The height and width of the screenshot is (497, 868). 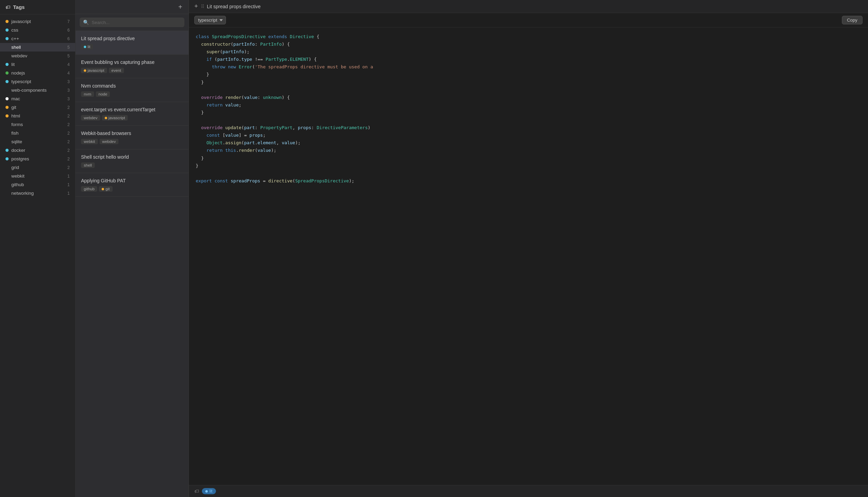 I want to click on sidebar-label-docker: docker, so click(x=19, y=150).